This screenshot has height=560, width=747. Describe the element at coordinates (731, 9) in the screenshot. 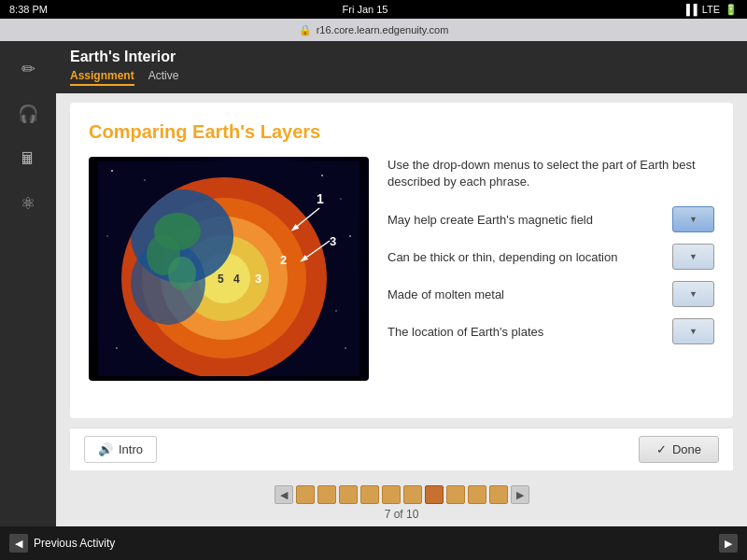

I see `battery-icon: 🔋` at that location.